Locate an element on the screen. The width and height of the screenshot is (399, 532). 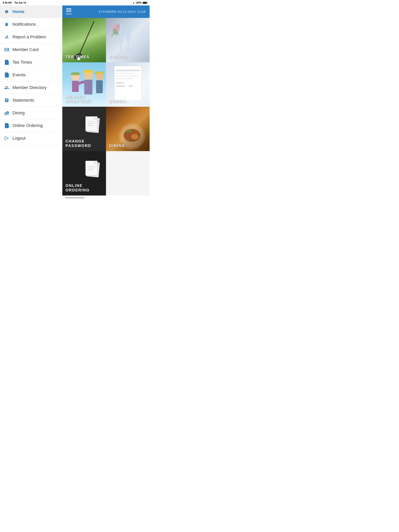
sidebar-member-dir-label: Member Directory is located at coordinates (29, 88).